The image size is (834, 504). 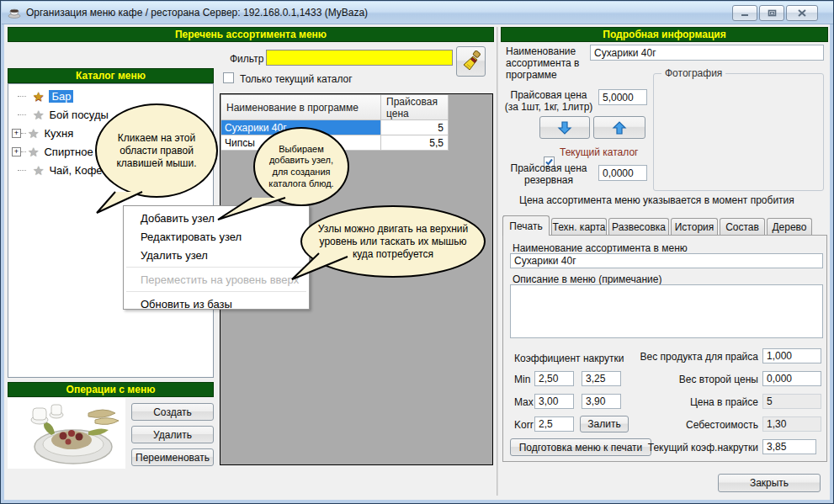 I want to click on current-markup-label: Текущий коэф.накрутки, so click(x=688, y=448).